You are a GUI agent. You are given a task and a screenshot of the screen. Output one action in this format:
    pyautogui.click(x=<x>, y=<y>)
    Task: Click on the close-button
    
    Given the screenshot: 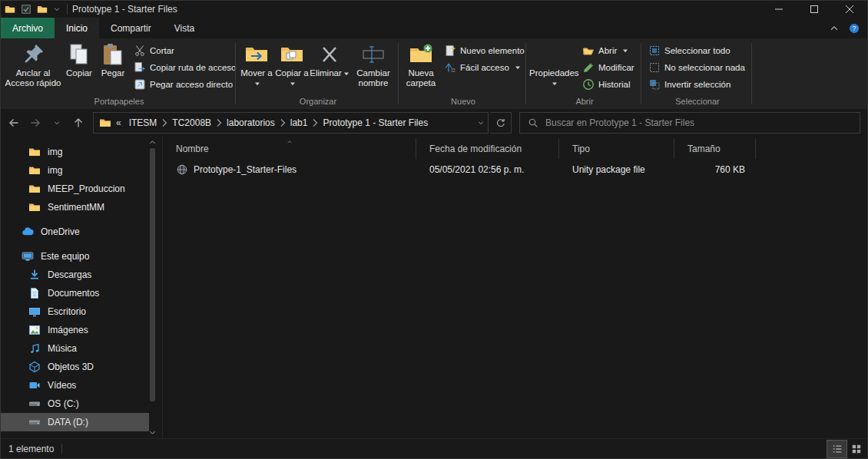 What is the action you would take?
    pyautogui.click(x=850, y=9)
    